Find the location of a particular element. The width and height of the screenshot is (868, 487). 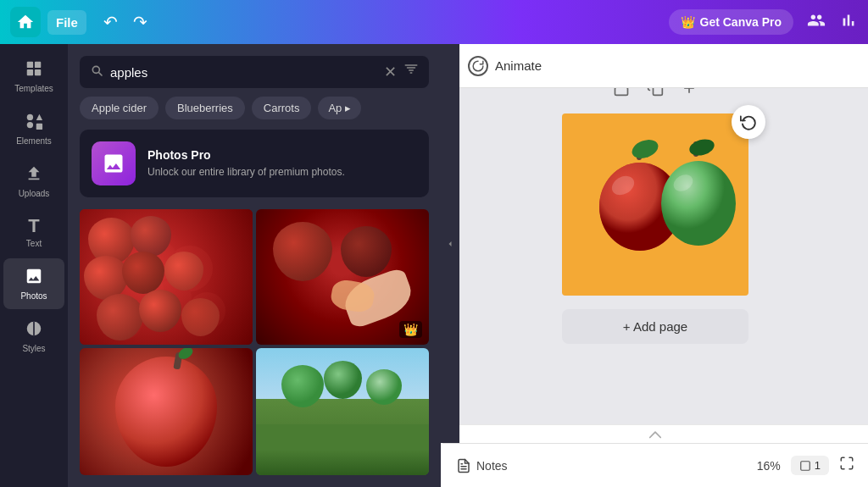

add-page-icon-button is located at coordinates (689, 95).